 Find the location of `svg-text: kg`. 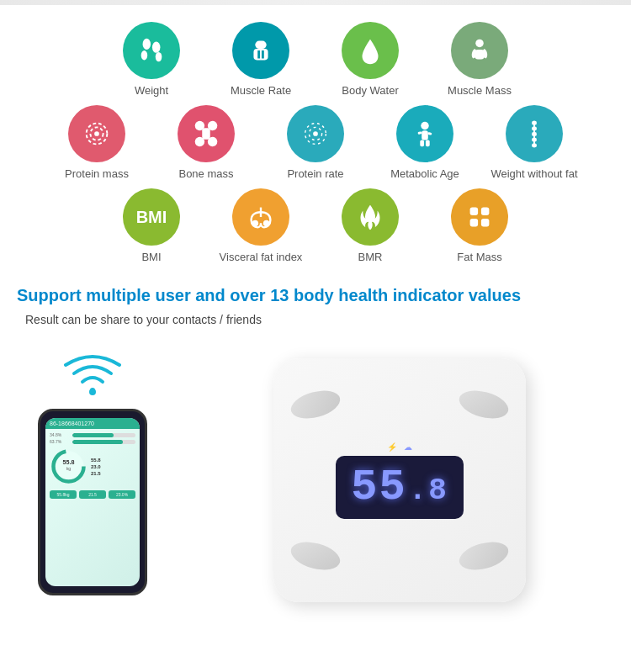

svg-text: kg is located at coordinates (69, 468).